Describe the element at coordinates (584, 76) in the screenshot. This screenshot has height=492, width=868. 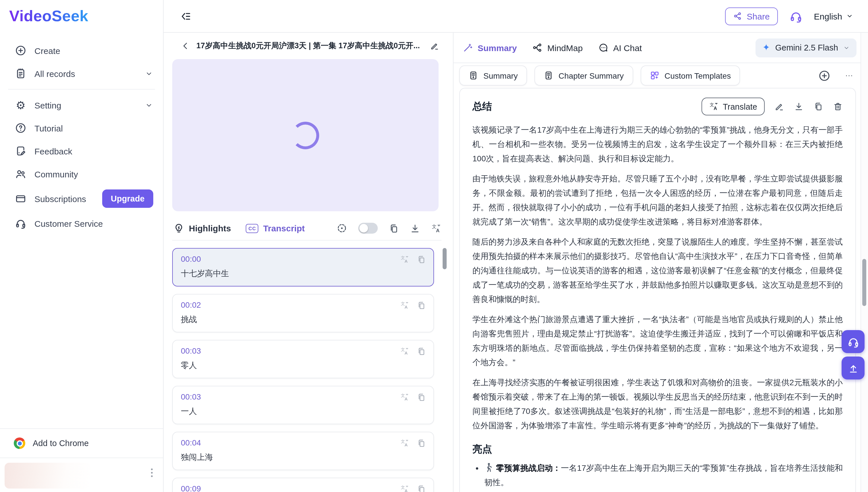
I see `chapter-summary-template-button: Chapter Summary` at that location.